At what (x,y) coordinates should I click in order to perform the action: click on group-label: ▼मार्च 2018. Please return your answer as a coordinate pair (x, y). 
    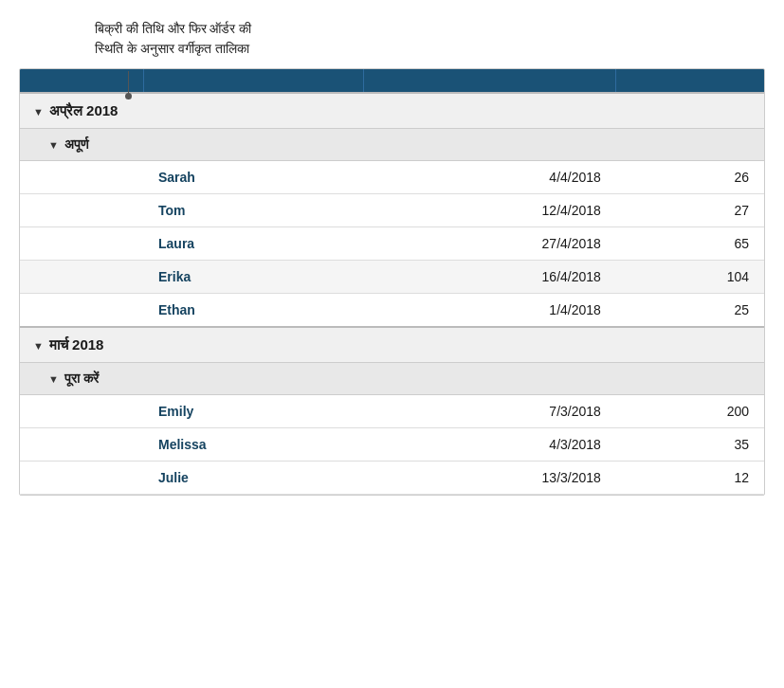
    Looking at the image, I should click on (392, 345).